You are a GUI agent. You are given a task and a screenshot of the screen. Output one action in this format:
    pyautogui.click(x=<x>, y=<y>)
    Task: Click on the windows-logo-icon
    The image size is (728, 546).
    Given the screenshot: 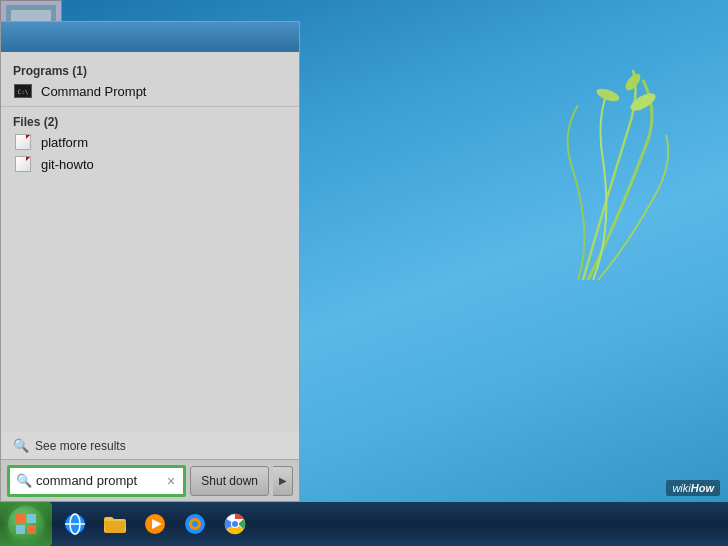 What is the action you would take?
    pyautogui.click(x=26, y=524)
    